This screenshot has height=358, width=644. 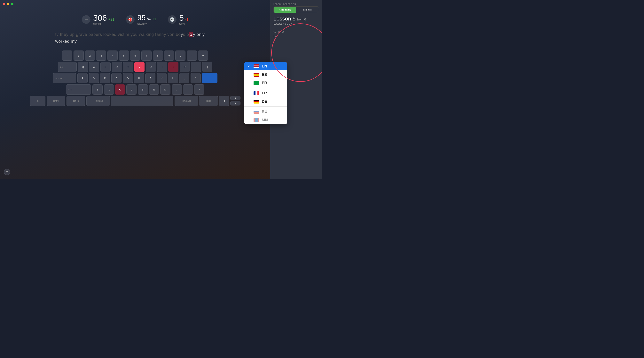 I want to click on key-g: G, so click(x=128, y=78).